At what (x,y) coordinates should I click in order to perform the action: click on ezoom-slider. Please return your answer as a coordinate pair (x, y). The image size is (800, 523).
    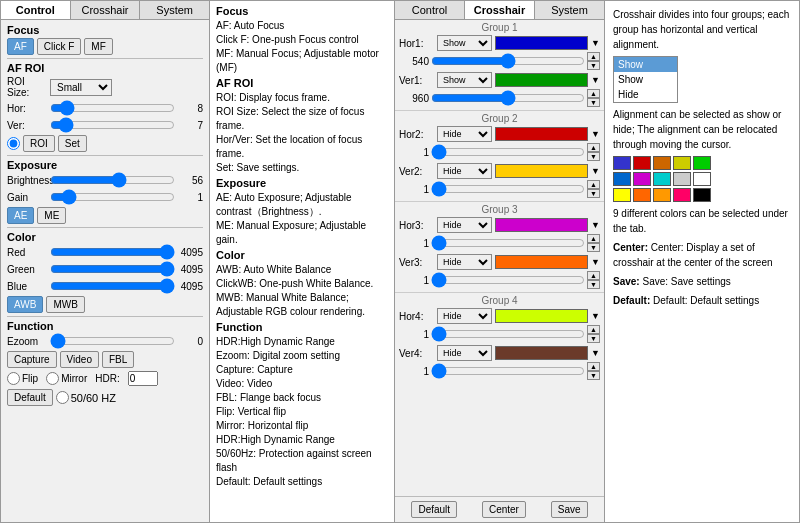
    Looking at the image, I should click on (112, 341).